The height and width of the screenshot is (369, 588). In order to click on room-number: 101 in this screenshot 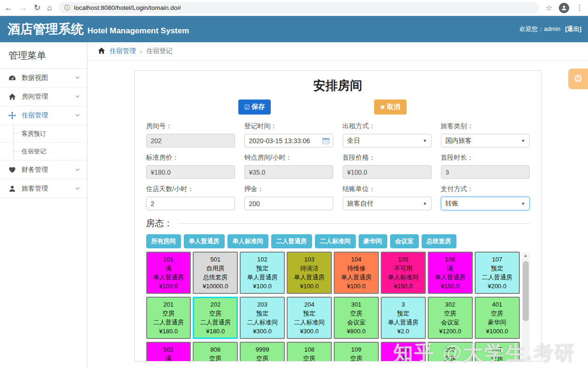, I will do `click(169, 259)`.